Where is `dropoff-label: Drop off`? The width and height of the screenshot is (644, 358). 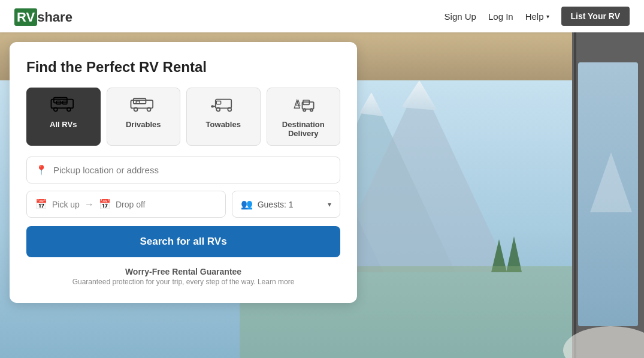 dropoff-label: Drop off is located at coordinates (131, 204).